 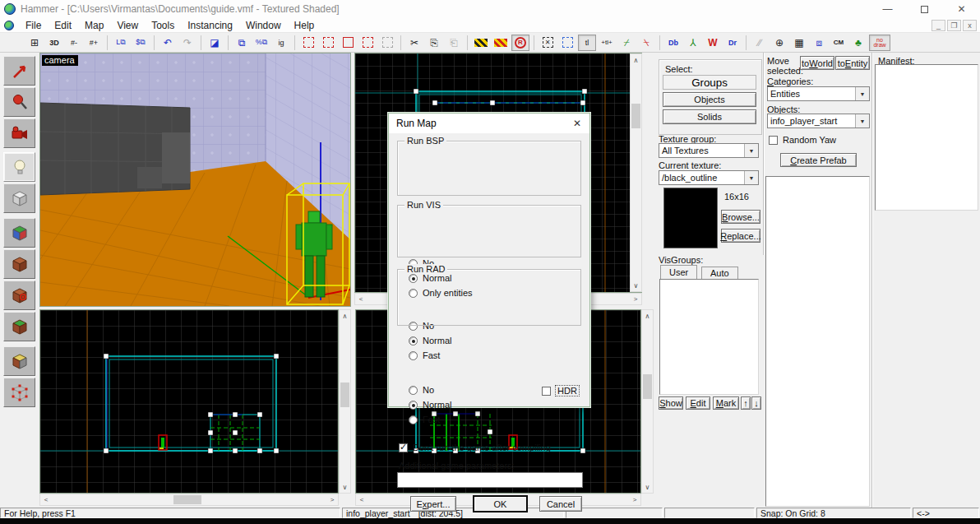 I want to click on tab-visgroups-auto: Auto, so click(x=720, y=273).